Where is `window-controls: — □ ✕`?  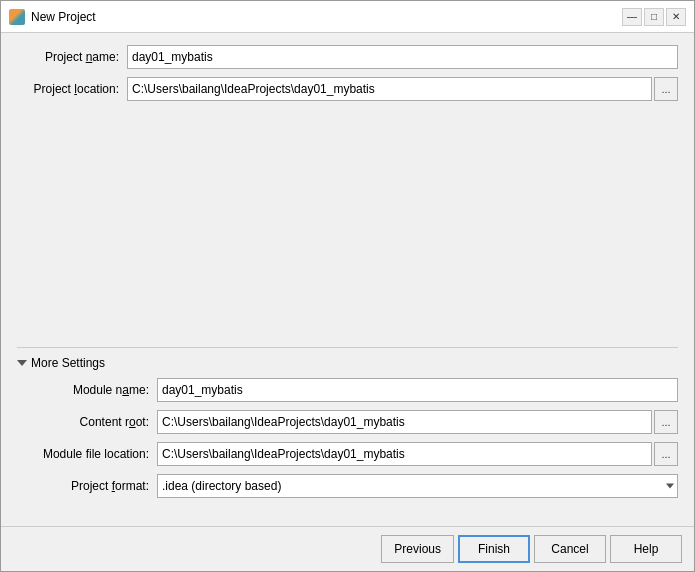 window-controls: — □ ✕ is located at coordinates (654, 17).